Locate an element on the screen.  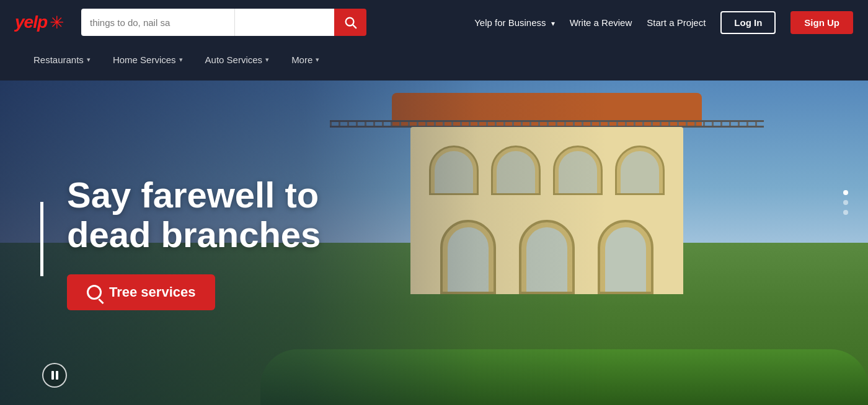
write-review-link: Write a Review is located at coordinates (601, 22).